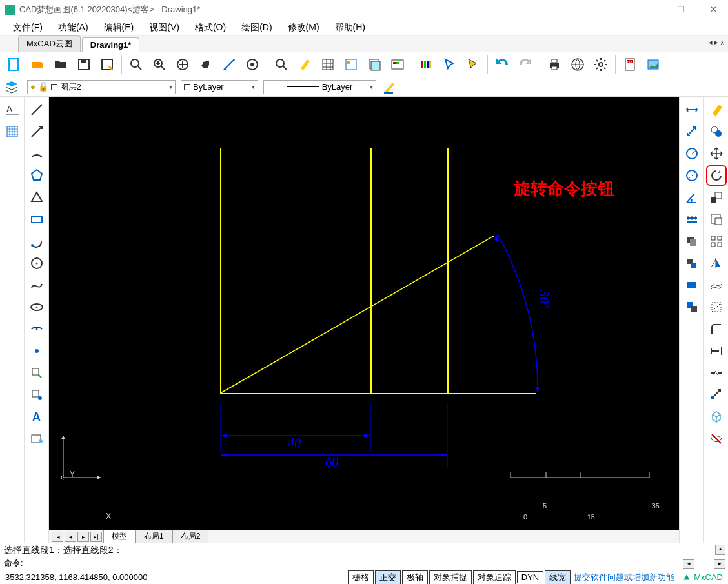 This screenshot has width=728, height=584. I want to click on mode-ortho: 正交, so click(388, 578).